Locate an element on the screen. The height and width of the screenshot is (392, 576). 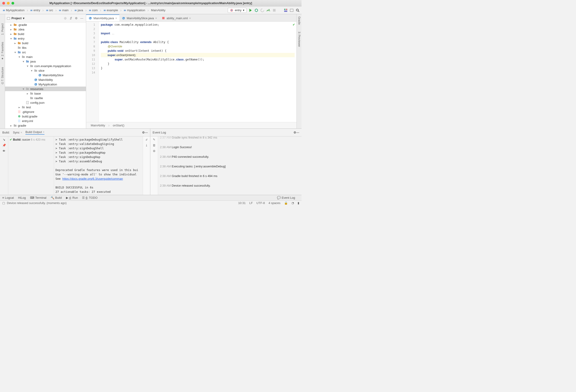
settings-icon: ⚙ is located at coordinates (154, 151).